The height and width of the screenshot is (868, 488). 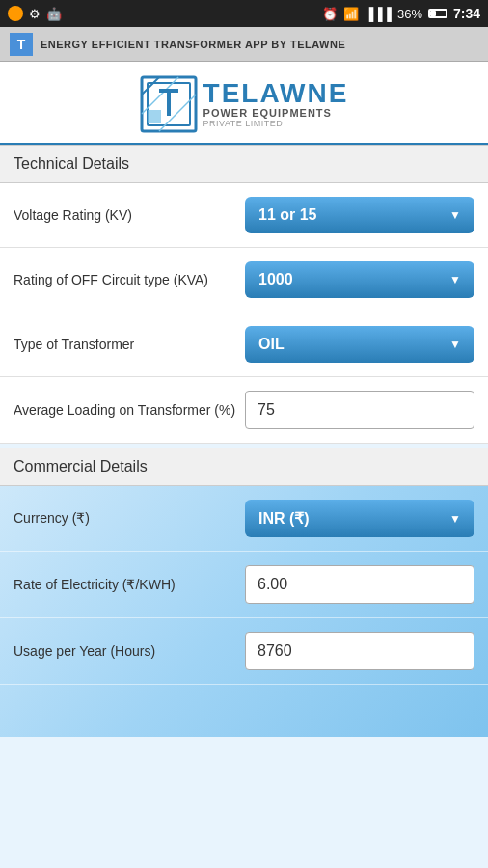 I want to click on off-circuit-label: Rating of OFF Circuit type (KVA), so click(x=129, y=280).